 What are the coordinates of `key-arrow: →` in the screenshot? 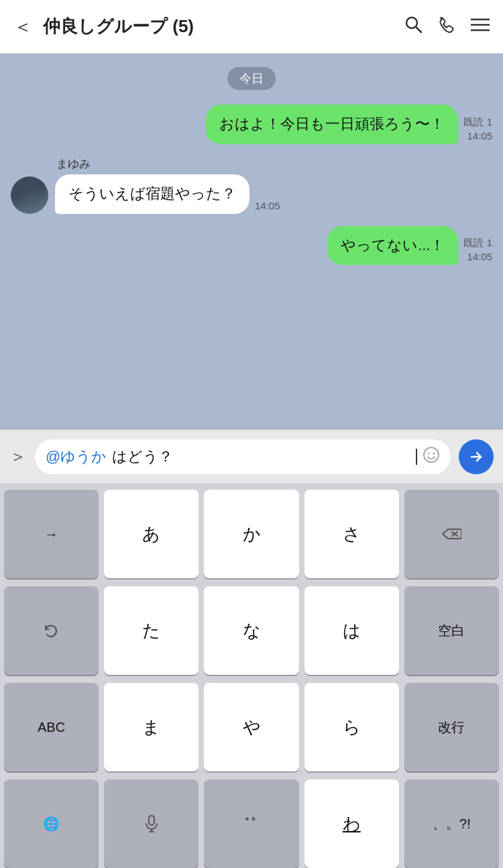 It's located at (51, 534).